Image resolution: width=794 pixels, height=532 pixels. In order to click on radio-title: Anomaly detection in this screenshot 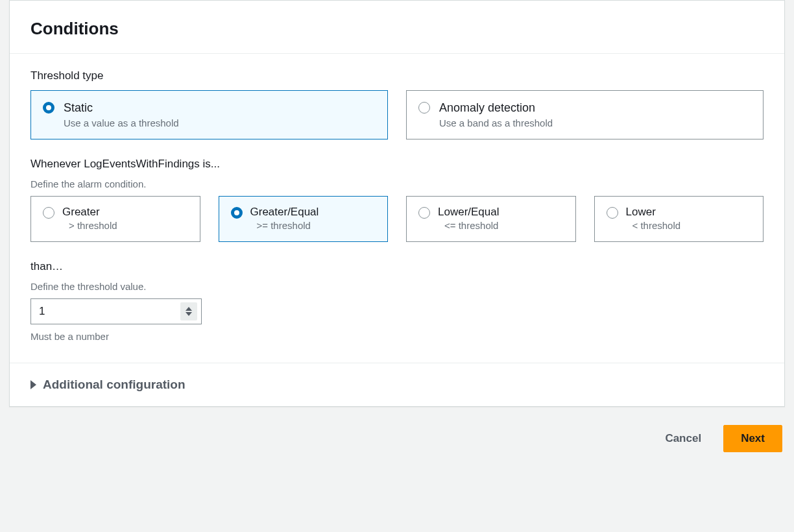, I will do `click(496, 108)`.